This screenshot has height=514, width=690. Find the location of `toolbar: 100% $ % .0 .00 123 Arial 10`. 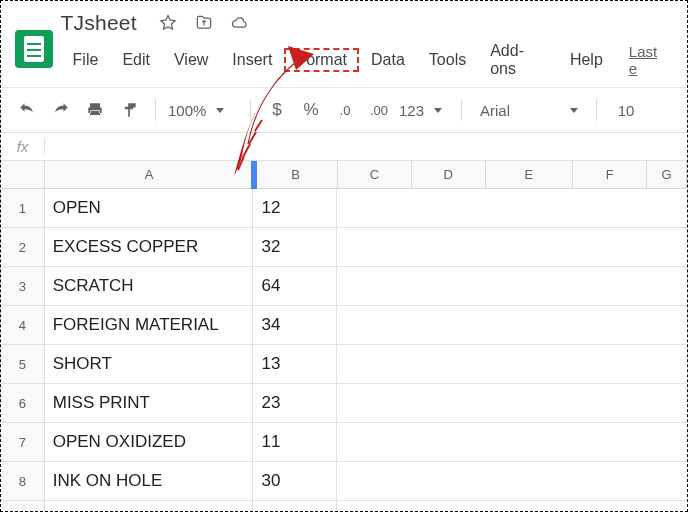

toolbar: 100% $ % .0 .00 123 Arial 10 is located at coordinates (344, 110).